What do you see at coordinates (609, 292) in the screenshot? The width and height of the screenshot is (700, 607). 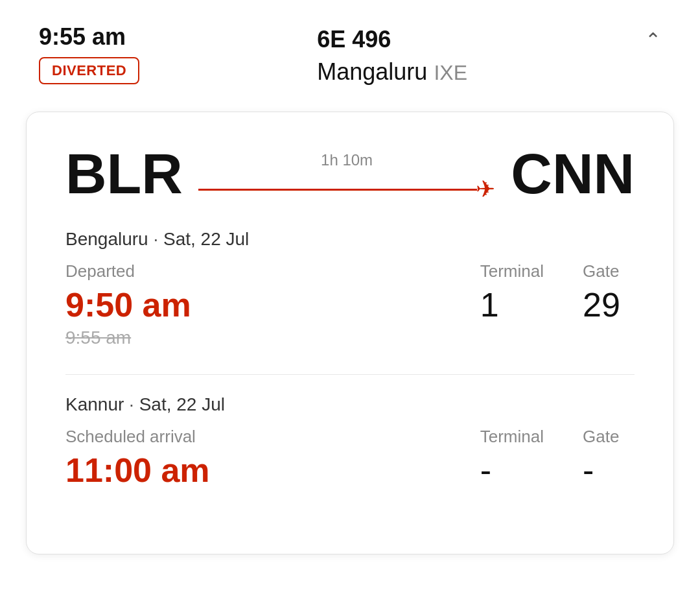 I see `departure-gate-column: Gate 29` at bounding box center [609, 292].